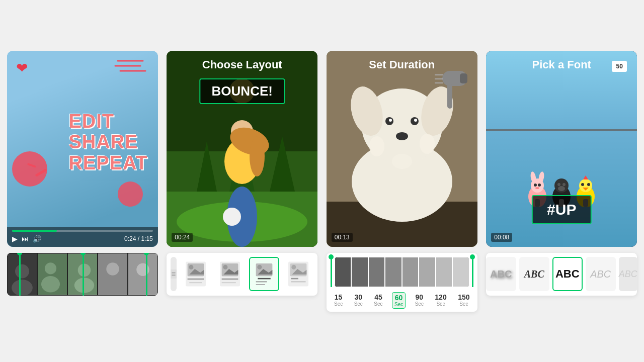 The image size is (644, 362). Describe the element at coordinates (139, 239) in the screenshot. I see `video-time: 0:24 / 1:15` at that location.